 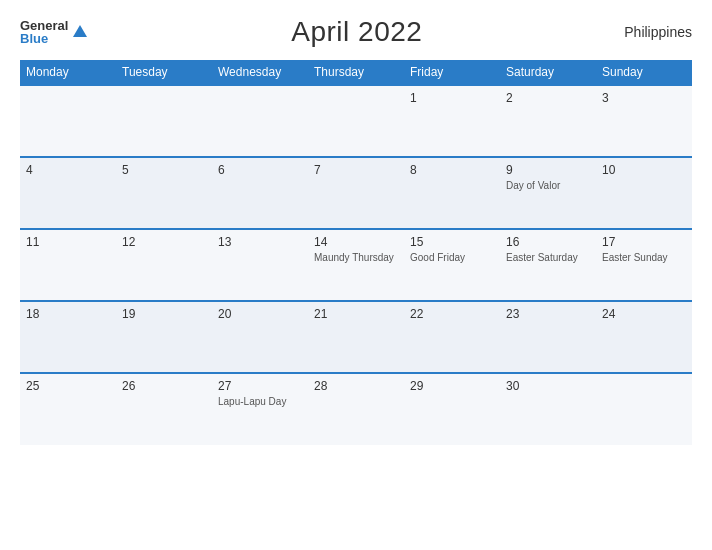 What do you see at coordinates (260, 314) in the screenshot?
I see `day-number: 20` at bounding box center [260, 314].